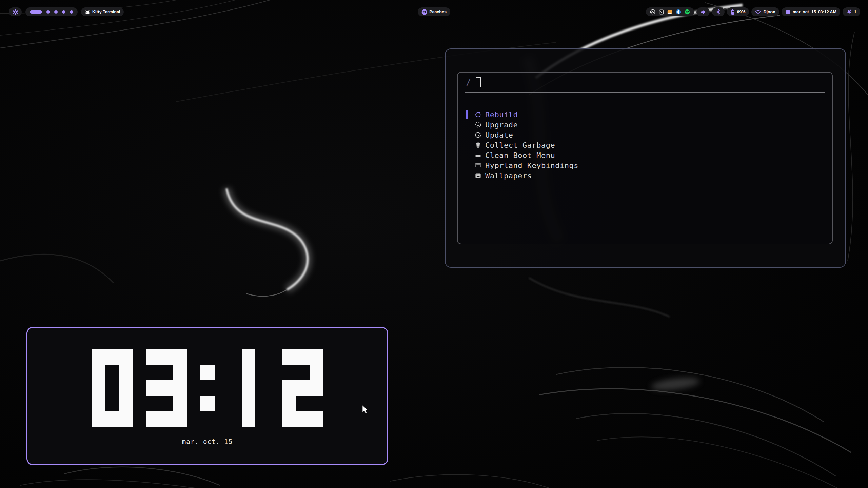 Image resolution: width=868 pixels, height=488 pixels. I want to click on menu-list-icon, so click(478, 155).